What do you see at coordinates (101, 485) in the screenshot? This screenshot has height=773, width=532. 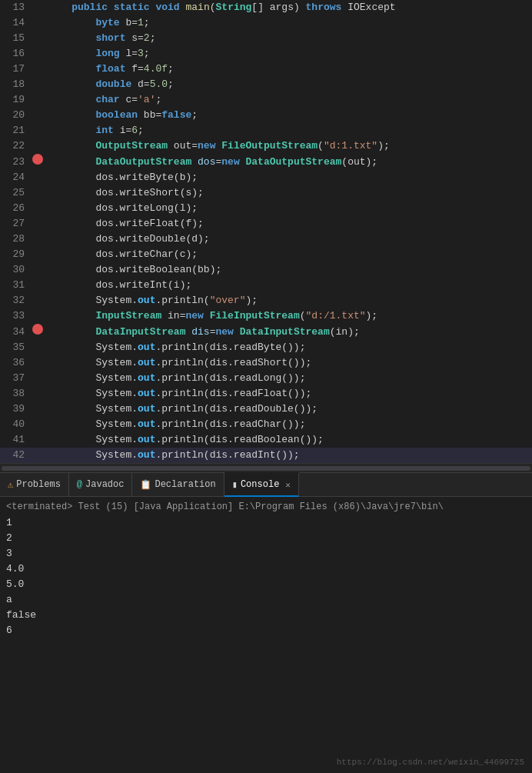 I see `tab-javadoc: @Javadoc` at bounding box center [101, 485].